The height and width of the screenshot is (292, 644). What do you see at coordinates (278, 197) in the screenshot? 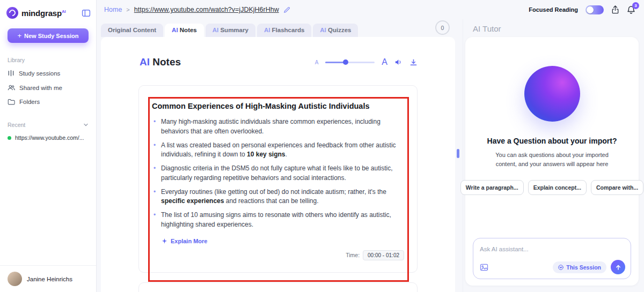
I see `note-bullet: Everyday routines (like getting out of b…` at bounding box center [278, 197].